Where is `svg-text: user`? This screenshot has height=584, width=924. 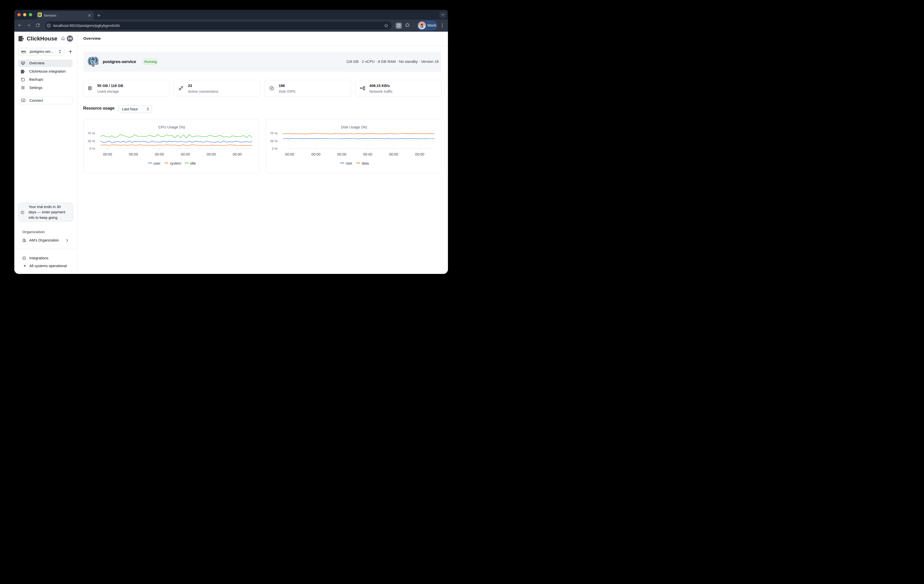
svg-text: user is located at coordinates (157, 164).